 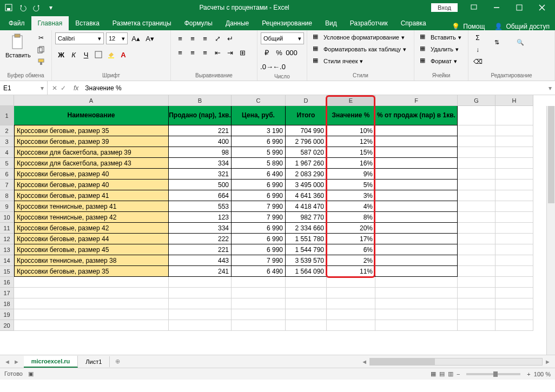 I want to click on decrease-decimal-icon: ←.0, so click(x=279, y=67).